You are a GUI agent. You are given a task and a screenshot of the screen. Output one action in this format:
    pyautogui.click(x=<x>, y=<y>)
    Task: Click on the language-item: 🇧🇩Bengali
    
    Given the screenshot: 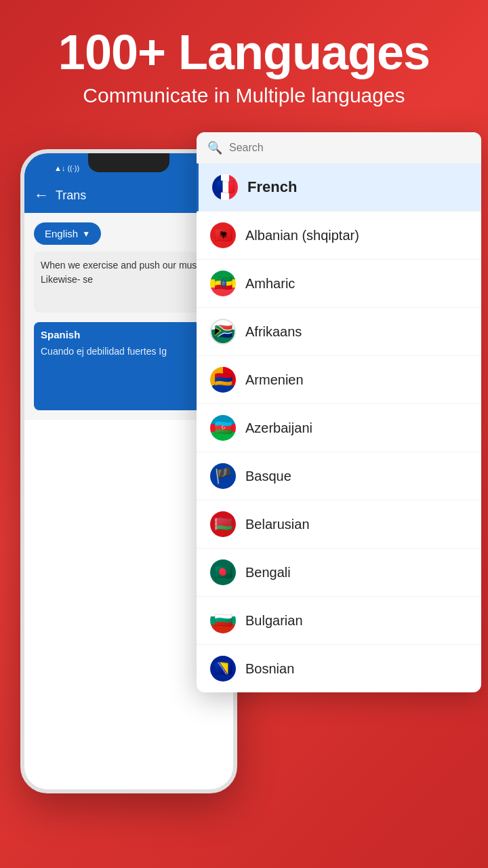 What is the action you would take?
    pyautogui.click(x=339, y=572)
    